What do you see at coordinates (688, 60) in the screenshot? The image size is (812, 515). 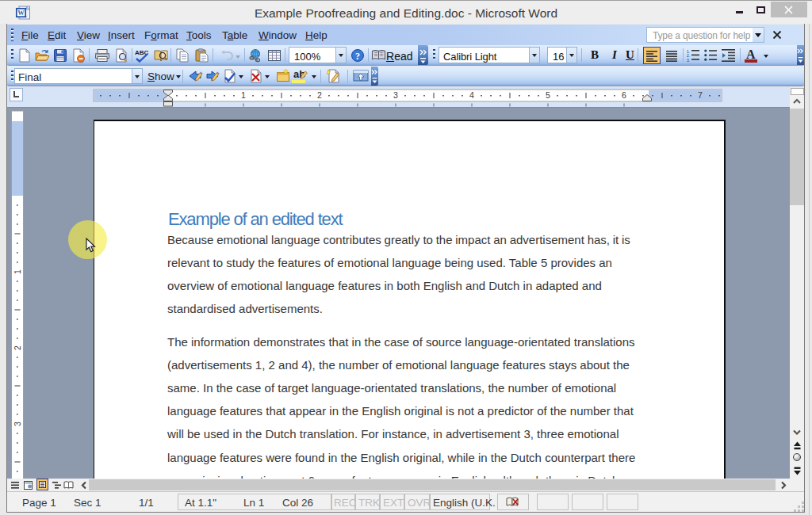 I see `svg-text: 3.` at bounding box center [688, 60].